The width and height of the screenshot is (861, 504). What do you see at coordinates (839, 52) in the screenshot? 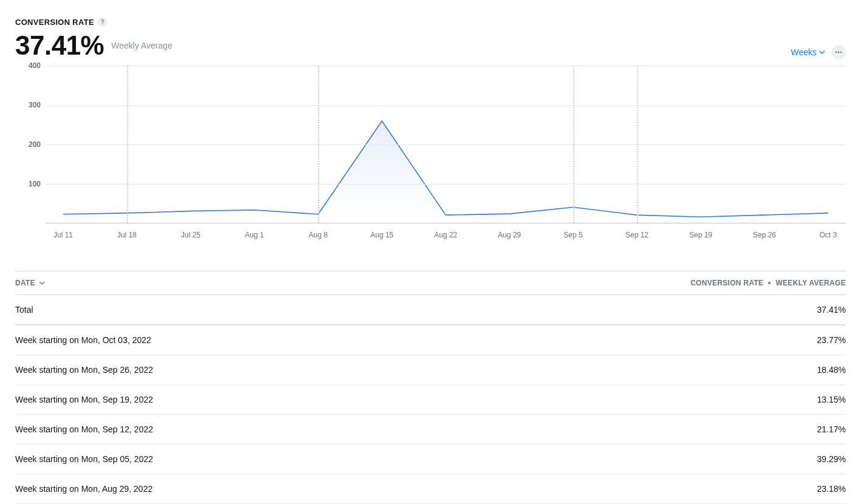
I see `ellipsis-icon` at bounding box center [839, 52].